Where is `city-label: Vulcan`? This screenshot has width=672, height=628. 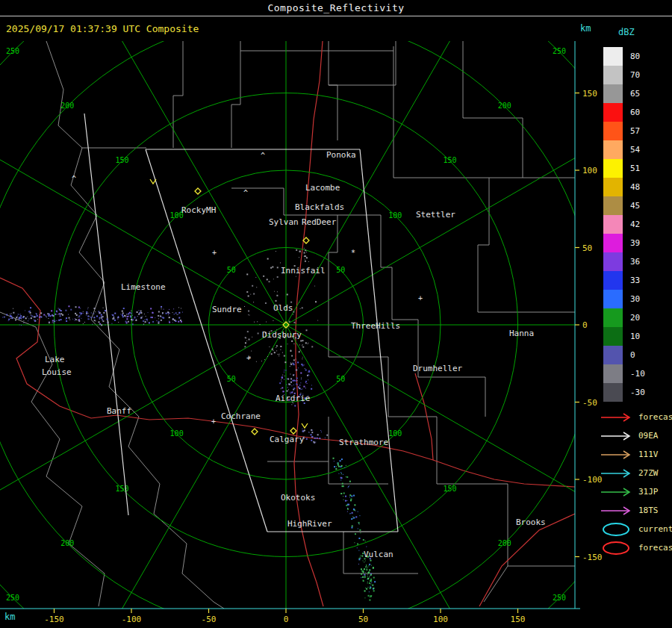
city-label: Vulcan is located at coordinates (379, 554).